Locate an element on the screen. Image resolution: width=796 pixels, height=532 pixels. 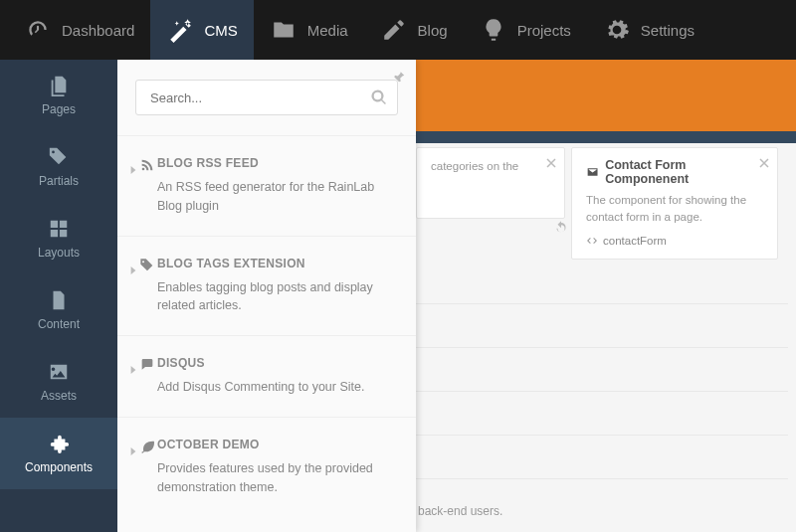
sidebar-item-label: Partials is located at coordinates (59, 181).